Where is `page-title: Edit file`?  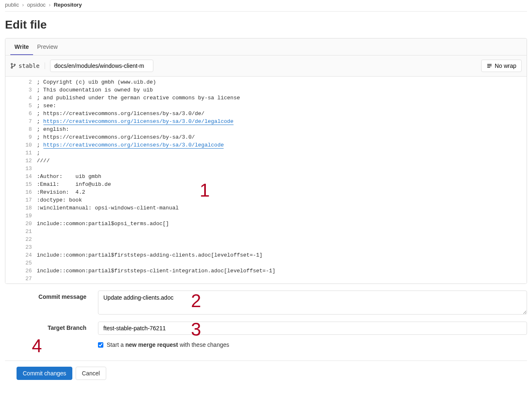
page-title: Edit file is located at coordinates (266, 25).